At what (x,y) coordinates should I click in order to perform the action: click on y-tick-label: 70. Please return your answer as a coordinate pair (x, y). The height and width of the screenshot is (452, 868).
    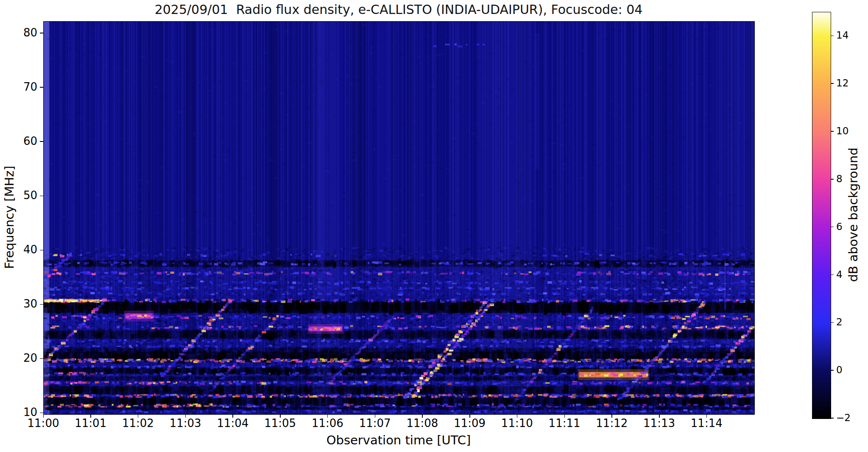
    Looking at the image, I should click on (20, 87).